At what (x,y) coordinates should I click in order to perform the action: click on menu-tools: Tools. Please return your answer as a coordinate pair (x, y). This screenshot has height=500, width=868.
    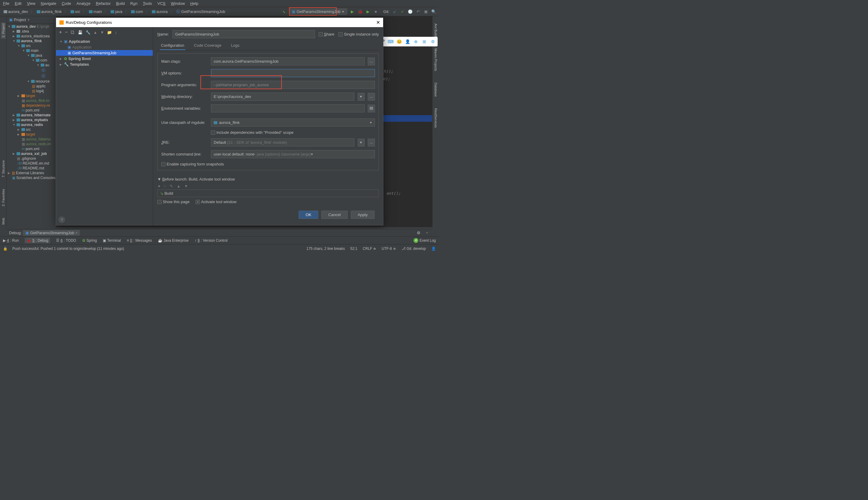
    Looking at the image, I should click on (147, 3).